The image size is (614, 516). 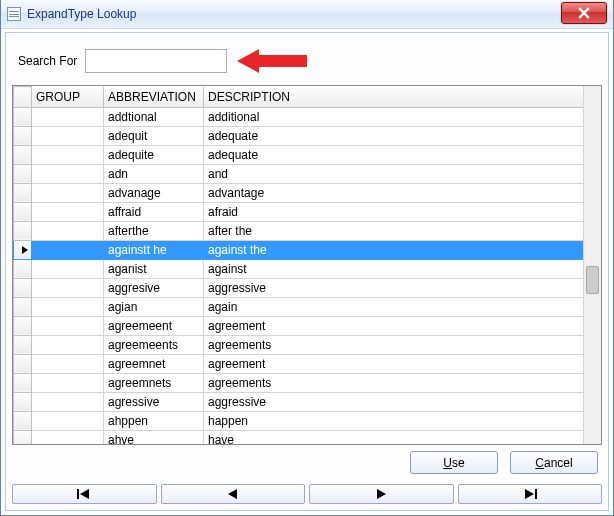 I want to click on cell-abbr: afterthe, so click(x=154, y=230).